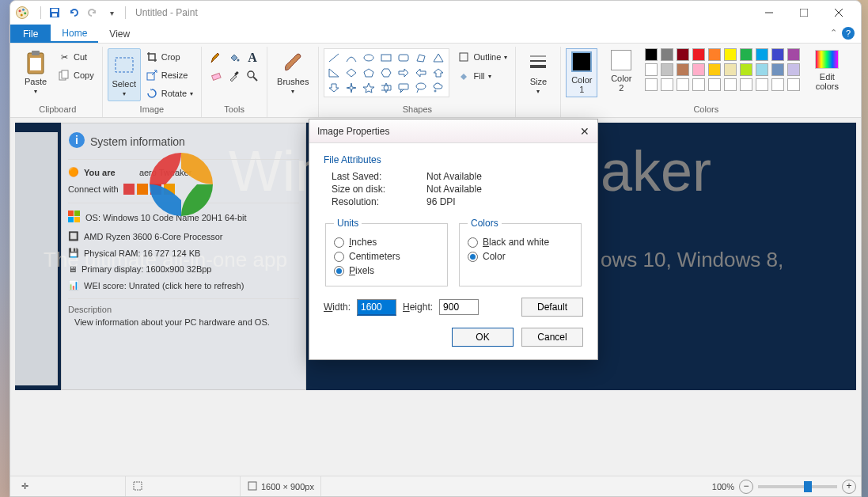 The height and width of the screenshot is (497, 868). I want to click on rotate-button: Rotate ▾, so click(169, 93).